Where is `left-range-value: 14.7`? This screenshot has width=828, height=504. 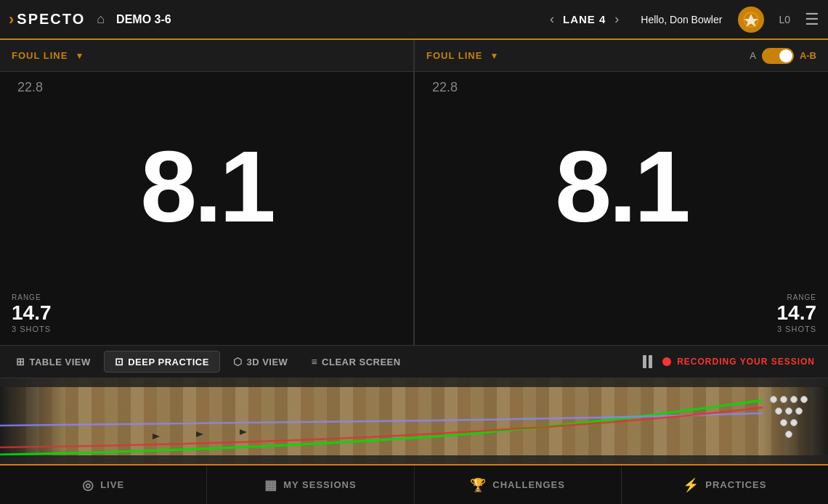
left-range-value: 14.7 is located at coordinates (206, 313).